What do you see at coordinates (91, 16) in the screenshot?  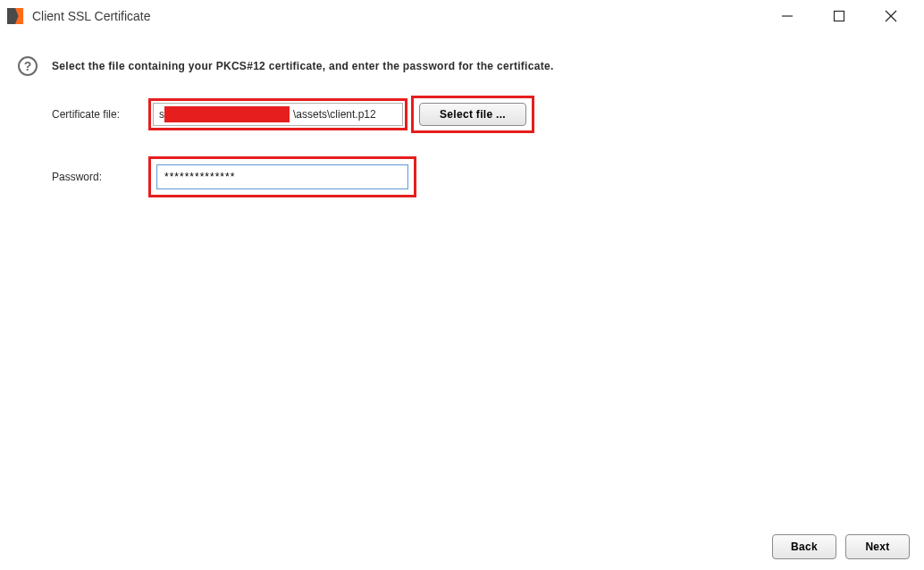 I see `window-title: Client SSL Certificate` at bounding box center [91, 16].